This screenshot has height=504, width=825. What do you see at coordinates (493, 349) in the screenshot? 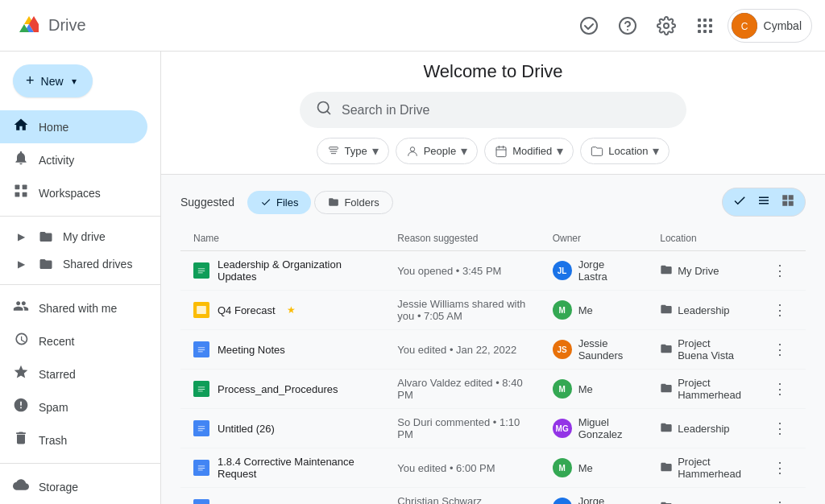
I see `table-row: Meeting Notes You edited • Jan 22, 2022 …` at bounding box center [493, 349].